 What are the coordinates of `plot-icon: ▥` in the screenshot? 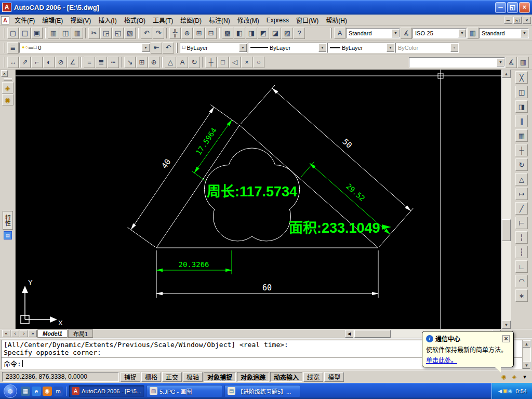 It's located at (54, 33).